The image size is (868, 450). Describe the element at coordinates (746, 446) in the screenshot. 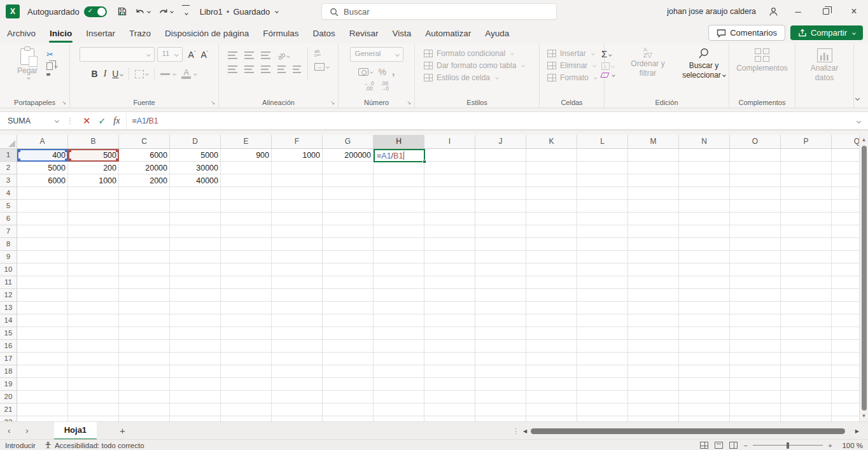

I see `zoom-out-button: −` at that location.